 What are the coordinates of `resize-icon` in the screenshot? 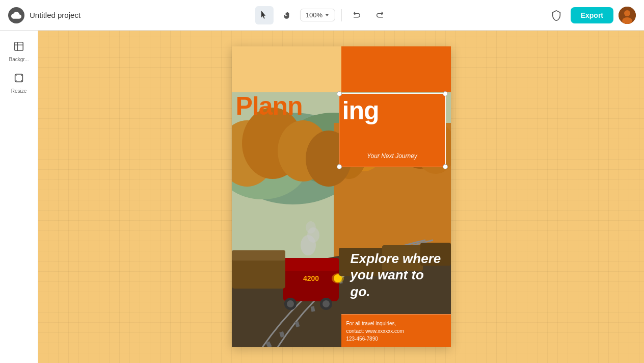 It's located at (19, 80).